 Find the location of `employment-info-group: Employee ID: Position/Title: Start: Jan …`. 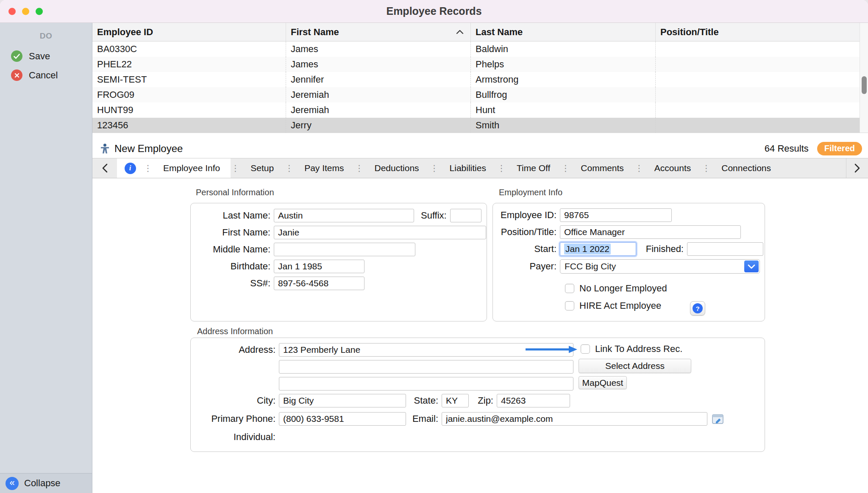

employment-info-group: Employee ID: Position/Title: Start: Jan … is located at coordinates (629, 262).